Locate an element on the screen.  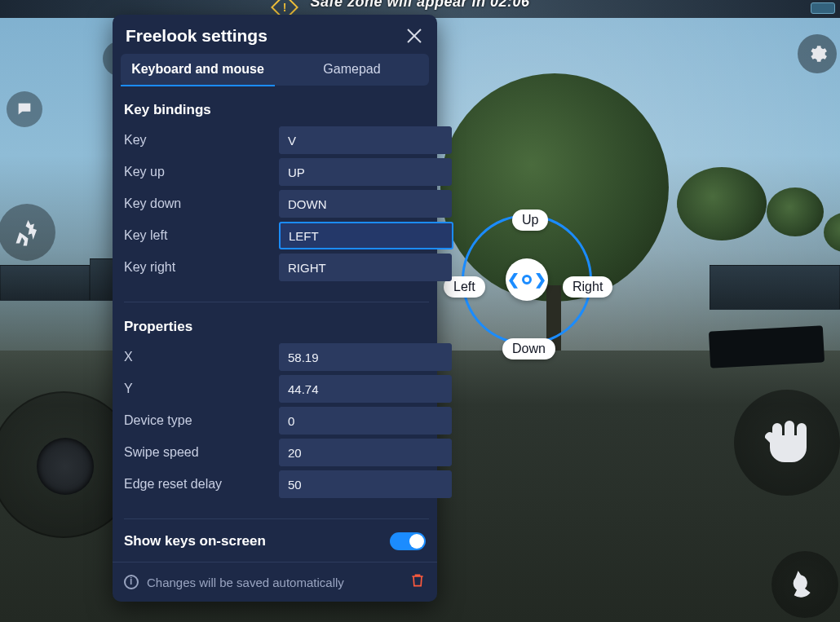
freelook-label-right: Right is located at coordinates (587, 287).